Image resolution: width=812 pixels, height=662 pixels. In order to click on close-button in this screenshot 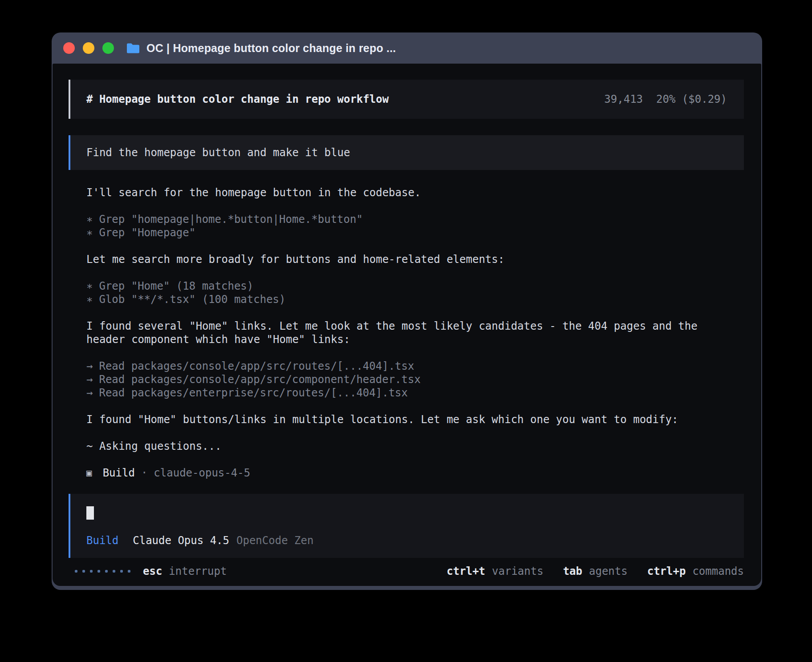, I will do `click(69, 48)`.